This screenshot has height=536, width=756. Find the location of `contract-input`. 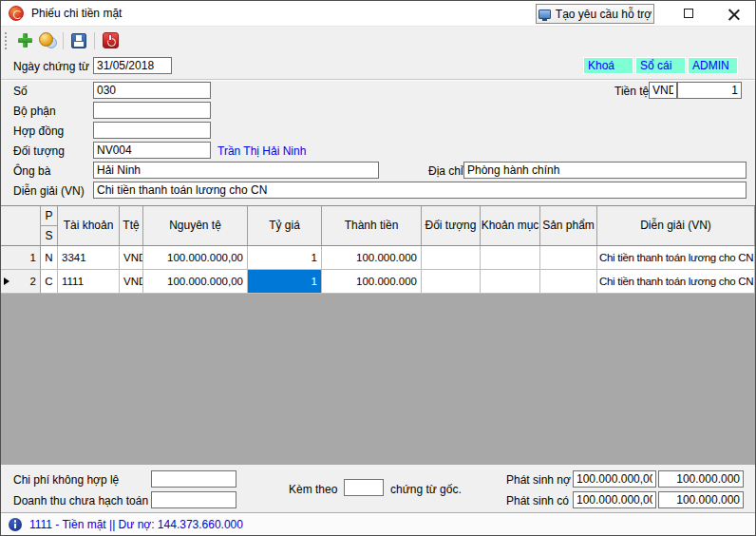

contract-input is located at coordinates (152, 130).